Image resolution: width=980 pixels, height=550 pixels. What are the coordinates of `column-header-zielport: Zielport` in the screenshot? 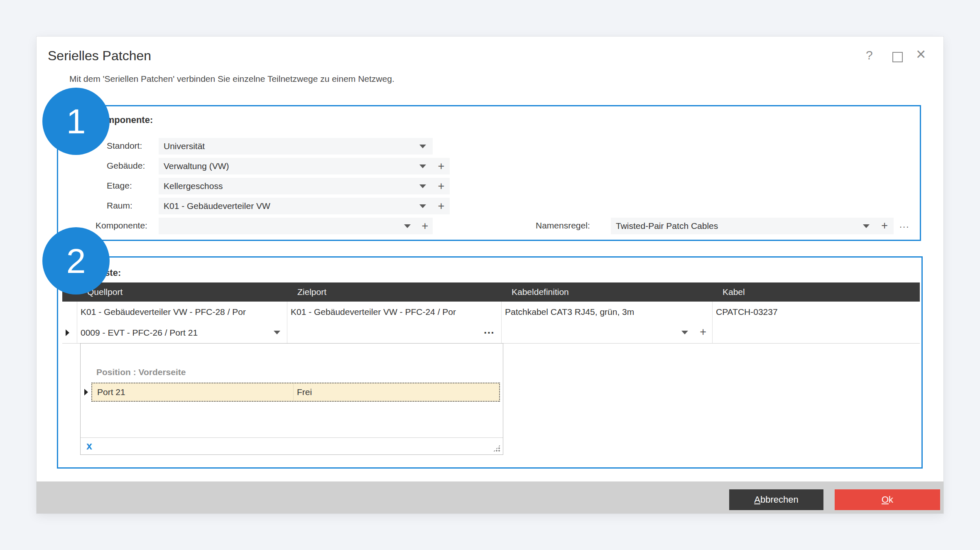 It's located at (394, 292).